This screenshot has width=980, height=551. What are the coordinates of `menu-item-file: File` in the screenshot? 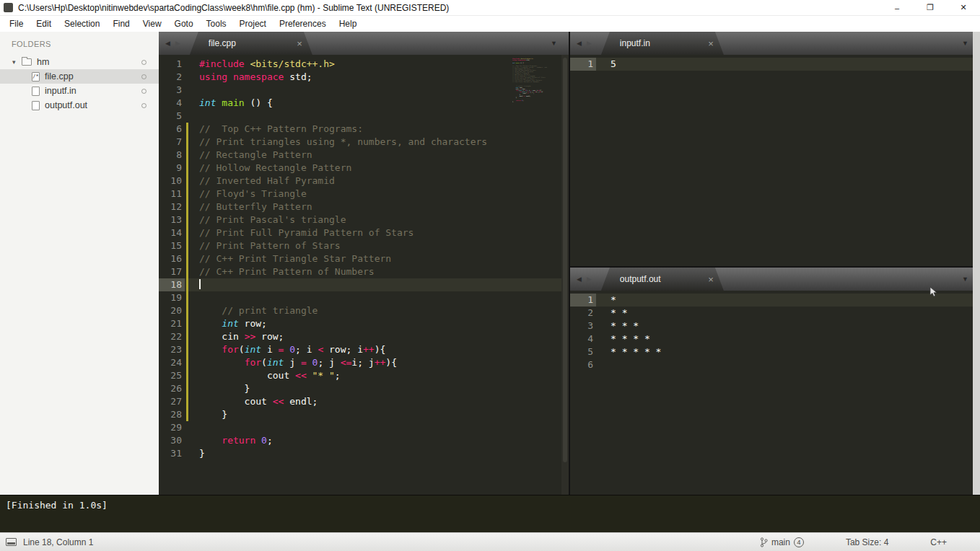 It's located at (16, 24).